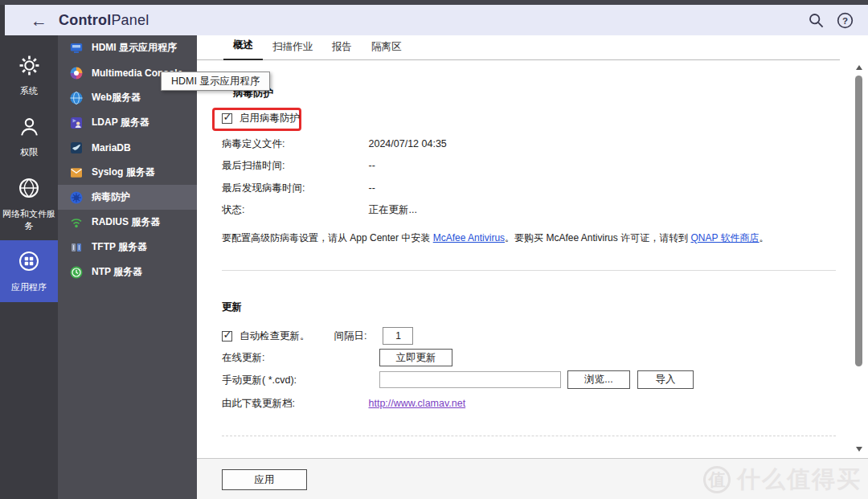 This screenshot has height=499, width=868. I want to click on enable-antivirus-label: 启用病毒防护, so click(270, 119).